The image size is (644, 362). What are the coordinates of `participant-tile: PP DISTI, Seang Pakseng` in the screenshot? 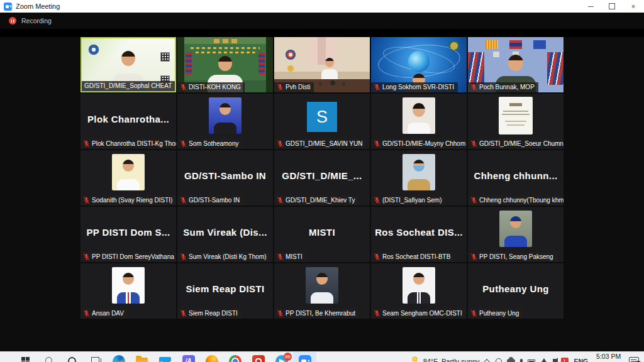 It's located at (516, 234).